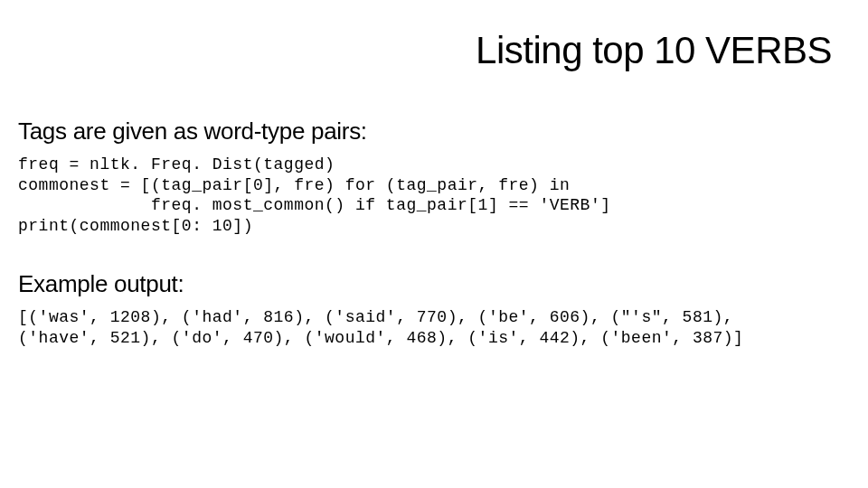 The width and height of the screenshot is (868, 488). What do you see at coordinates (294, 185) in the screenshot?
I see `code-line-2: commonest = [(tag_pair[0], fre) for (tag…` at bounding box center [294, 185].